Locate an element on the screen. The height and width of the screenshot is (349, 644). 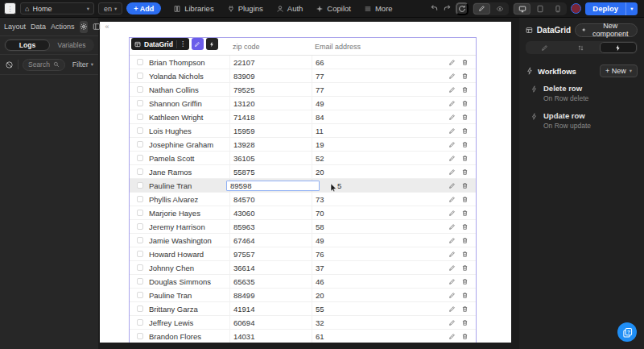
cell-email: 66 is located at coordinates (378, 62).